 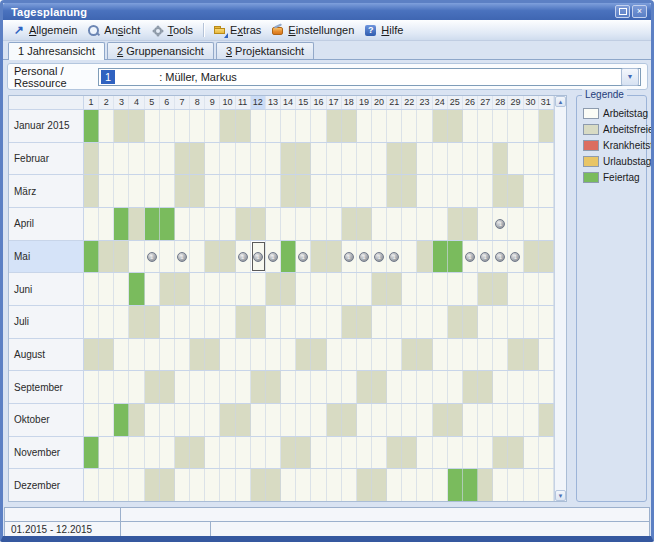 I want to click on month-row-label: September, so click(x=46, y=387).